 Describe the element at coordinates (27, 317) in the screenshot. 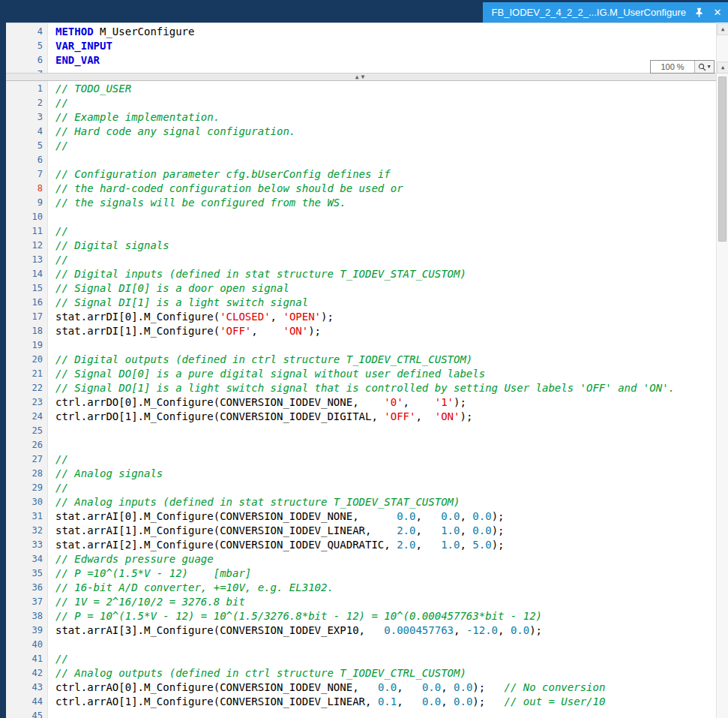

I see `line-number: 17` at that location.